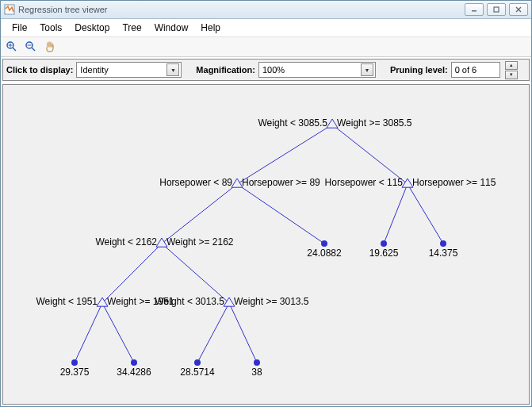  What do you see at coordinates (511, 70) in the screenshot?
I see `pruning-spinner: ▲ ▼` at bounding box center [511, 70].